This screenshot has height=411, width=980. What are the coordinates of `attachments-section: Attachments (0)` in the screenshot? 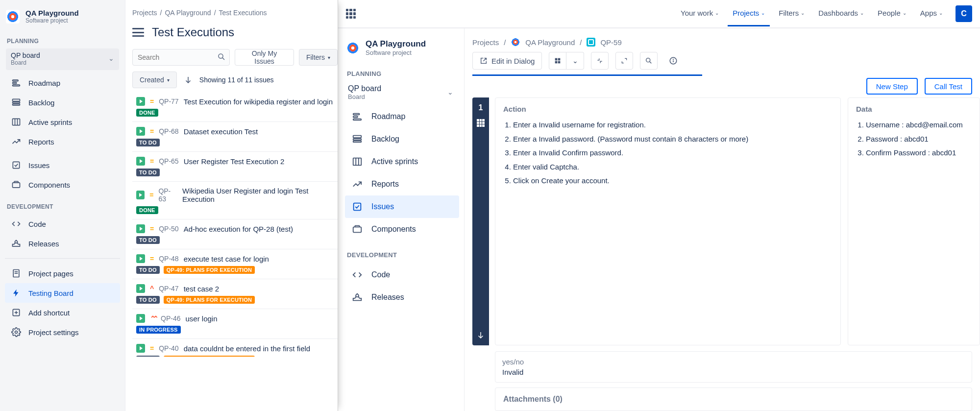 It's located at (734, 399).